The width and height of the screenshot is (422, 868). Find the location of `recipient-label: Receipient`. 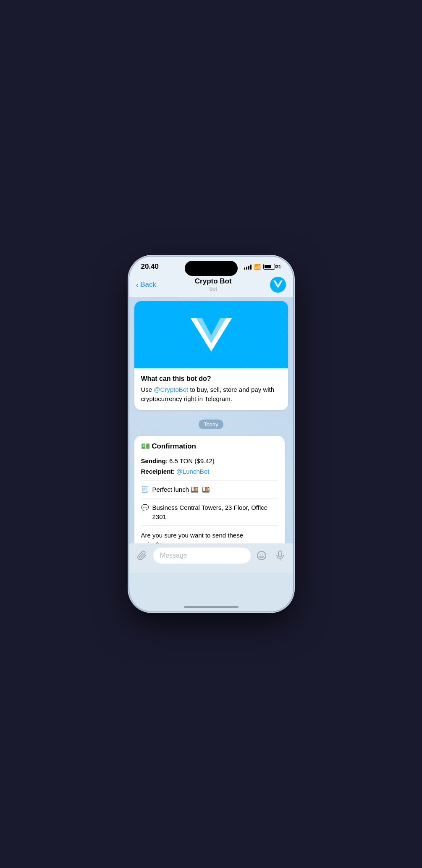

recipient-label: Receipient is located at coordinates (157, 471).